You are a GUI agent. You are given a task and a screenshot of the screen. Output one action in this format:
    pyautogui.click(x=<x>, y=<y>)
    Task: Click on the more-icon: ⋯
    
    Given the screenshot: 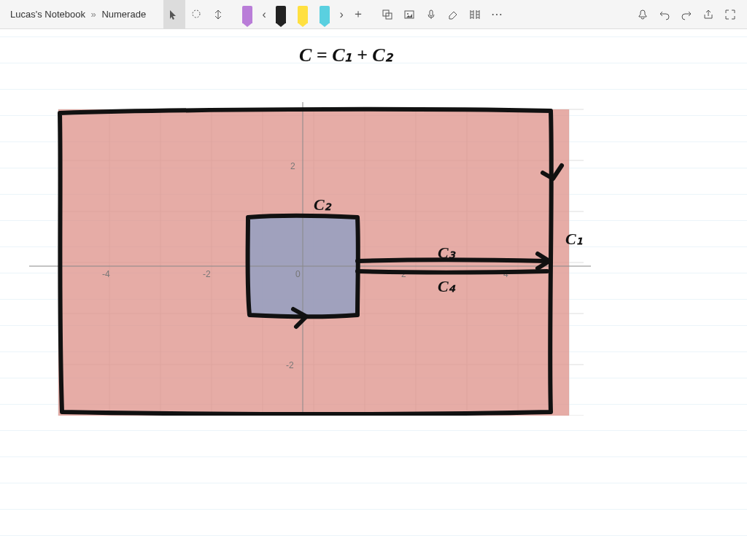 What is the action you would take?
    pyautogui.click(x=497, y=15)
    